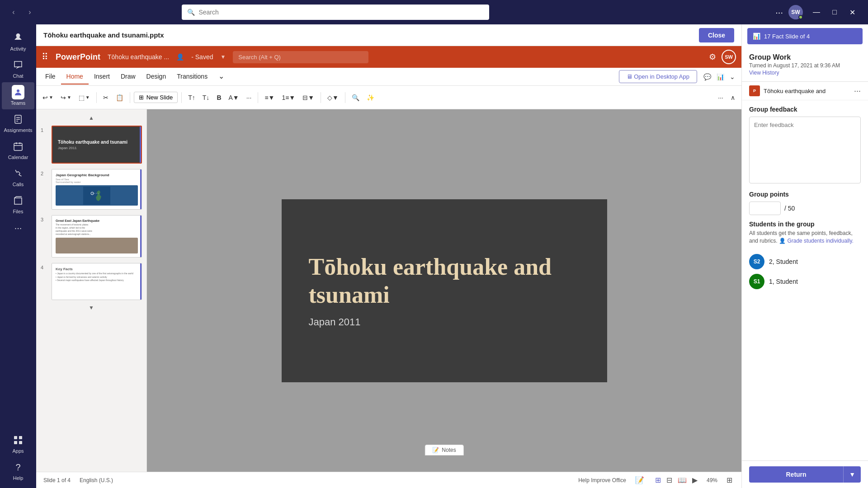 Image resolution: width=868 pixels, height=488 pixels. Describe the element at coordinates (805, 57) in the screenshot. I see `section-title: Group Work` at that location.